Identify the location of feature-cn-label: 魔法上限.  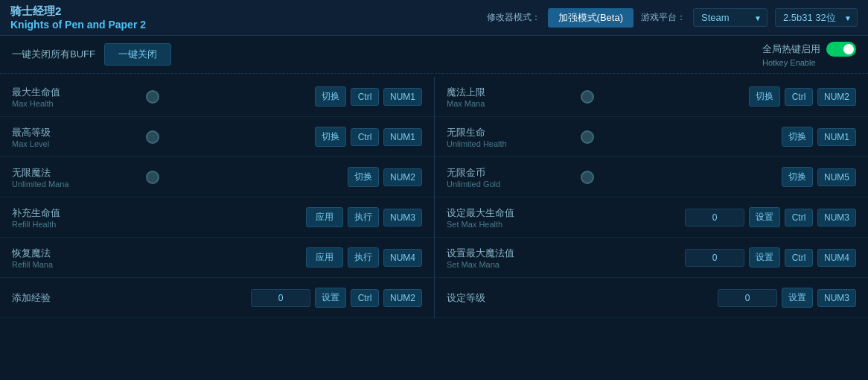
(514, 92).